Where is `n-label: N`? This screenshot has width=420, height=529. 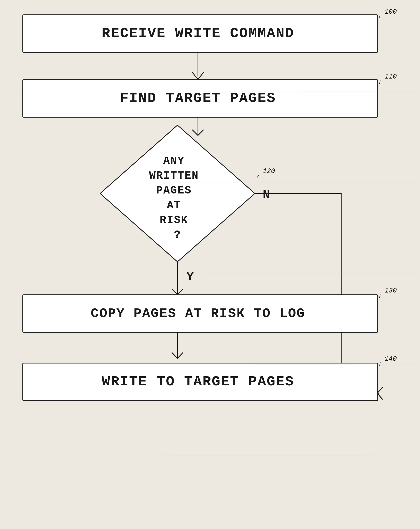 n-label: N is located at coordinates (267, 195).